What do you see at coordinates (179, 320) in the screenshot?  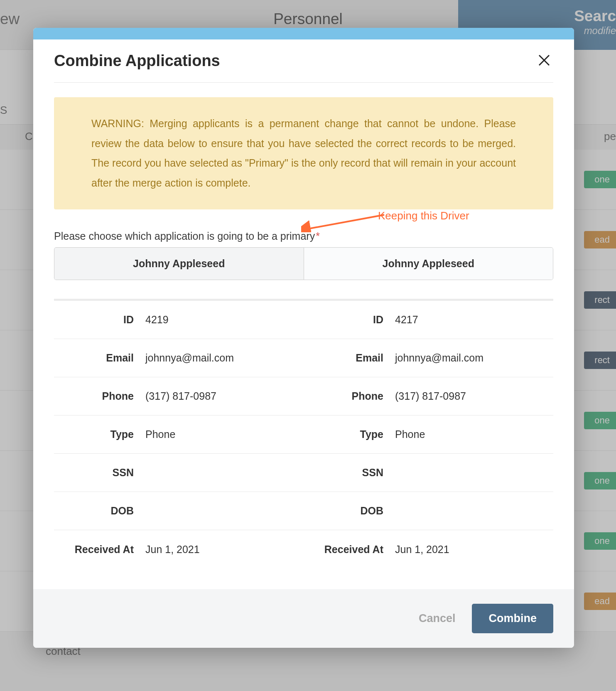 I see `row-id: ID 4219` at bounding box center [179, 320].